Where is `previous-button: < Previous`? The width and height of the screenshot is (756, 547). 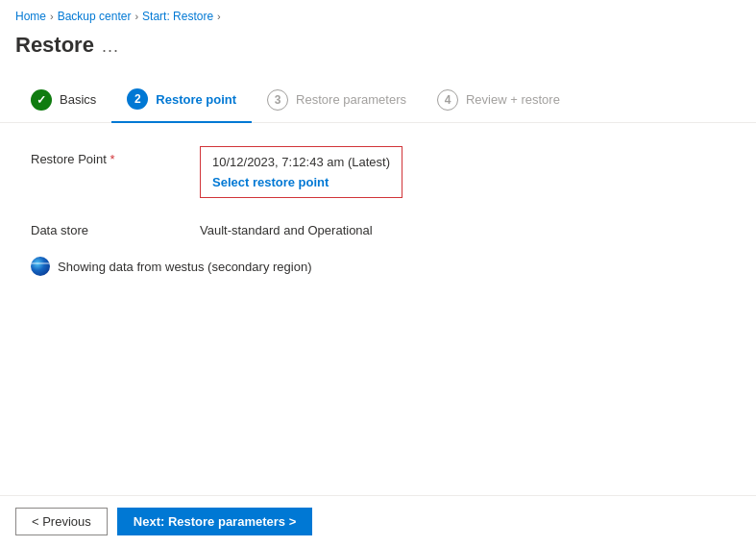
previous-button: < Previous is located at coordinates (61, 521).